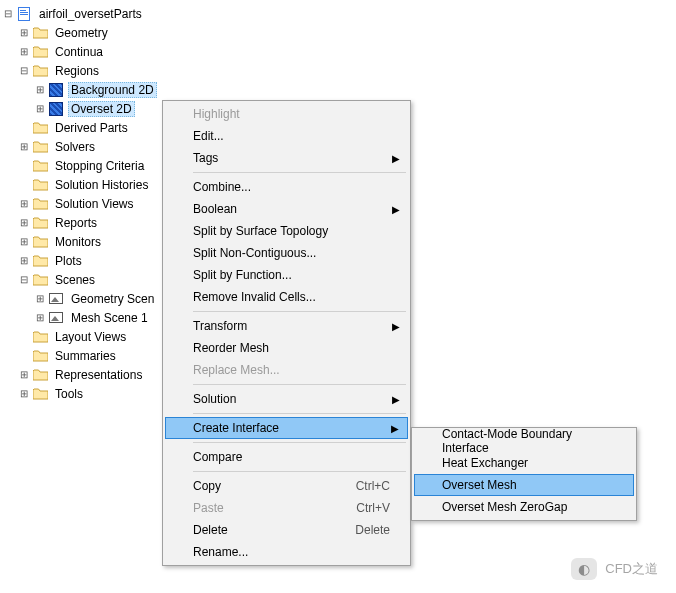 The image size is (676, 593). I want to click on tree-item-label: Plots, so click(68, 261).